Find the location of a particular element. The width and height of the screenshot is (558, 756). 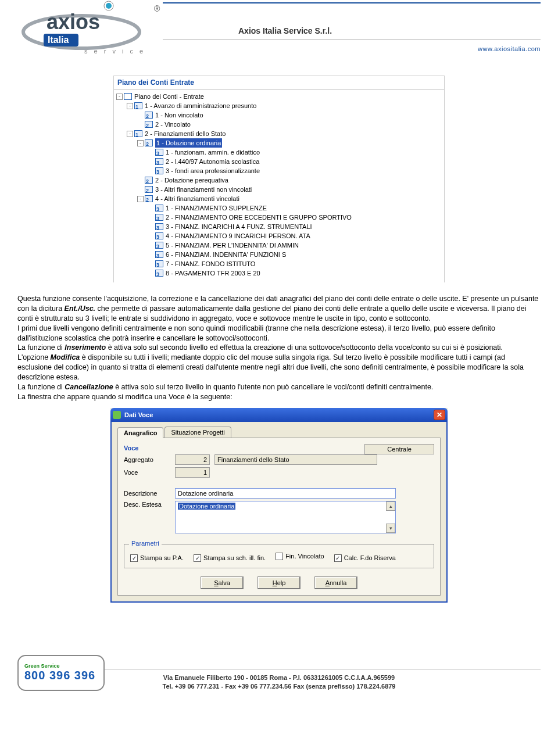

tree-node: 31 - funzionam. ammin. e didattico is located at coordinates (279, 152).